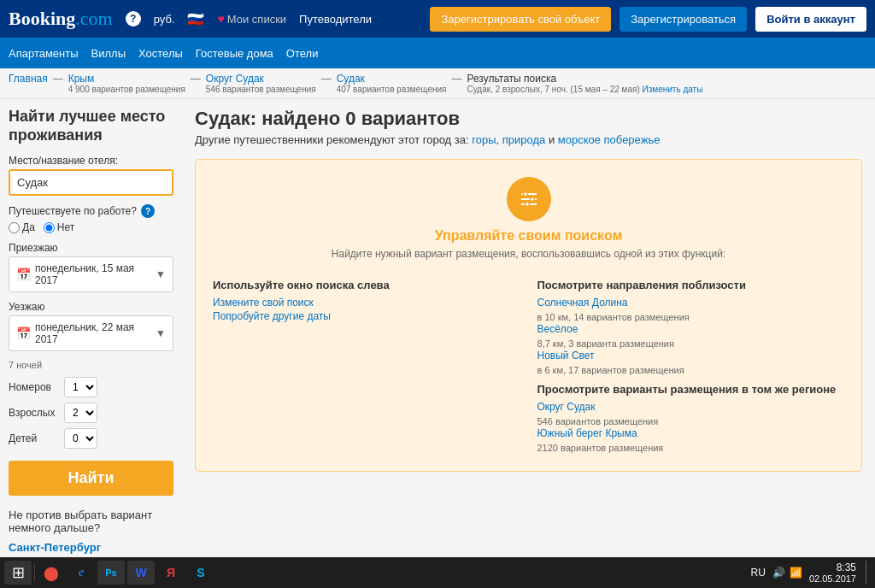 The image size is (875, 588). I want to click on nearby-link-3: Новый Свет, so click(691, 356).